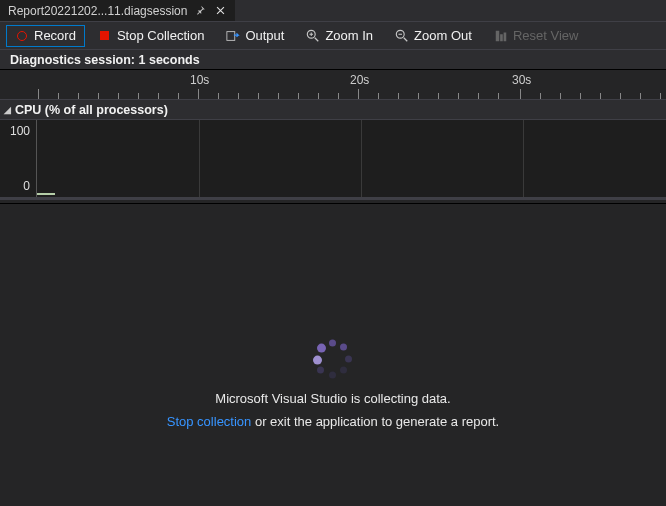 This screenshot has width=666, height=506. Describe the element at coordinates (17, 131) in the screenshot. I see `y-axis-max: 100` at that location.